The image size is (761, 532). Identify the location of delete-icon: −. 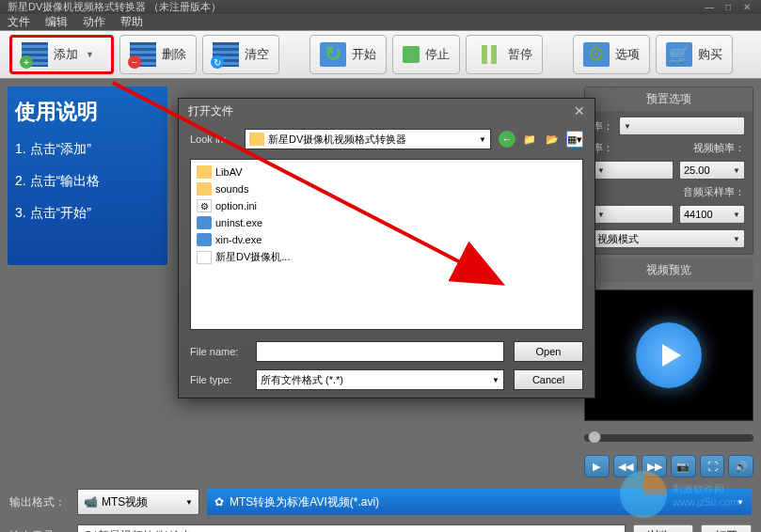
(143, 55).